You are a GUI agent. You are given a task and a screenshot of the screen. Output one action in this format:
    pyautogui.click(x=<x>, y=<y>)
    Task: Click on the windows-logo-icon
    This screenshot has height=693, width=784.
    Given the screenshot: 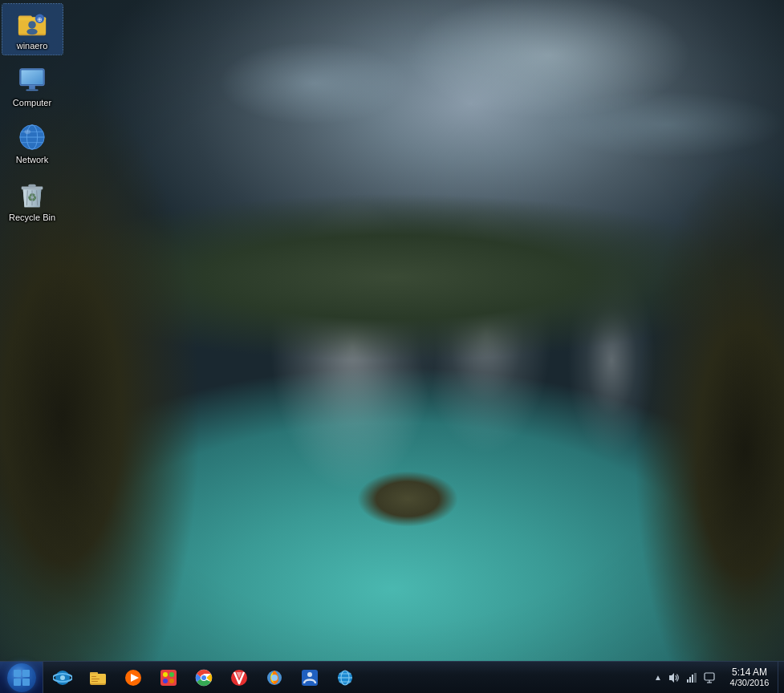 What is the action you would take?
    pyautogui.click(x=22, y=678)
    